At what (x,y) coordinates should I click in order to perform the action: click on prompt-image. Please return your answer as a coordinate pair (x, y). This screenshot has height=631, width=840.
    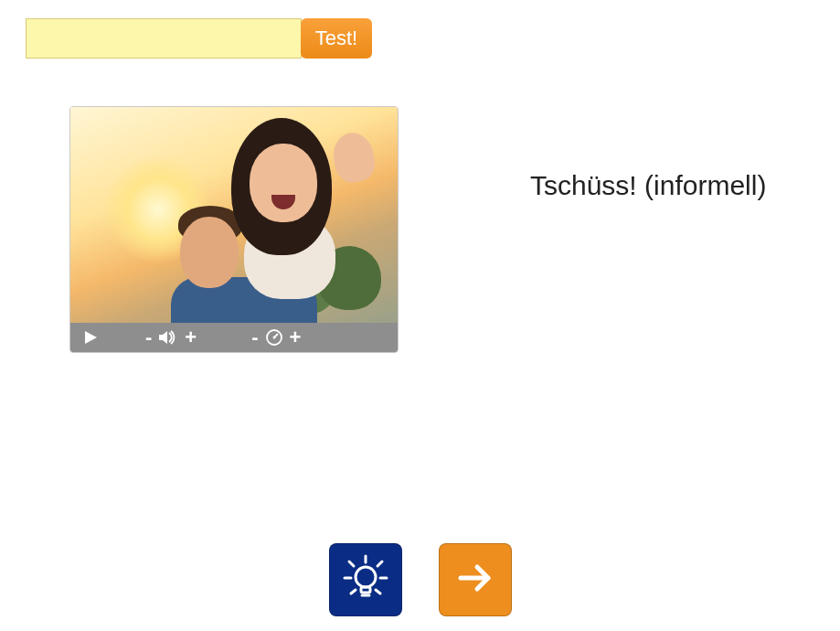
    Looking at the image, I should click on (234, 215).